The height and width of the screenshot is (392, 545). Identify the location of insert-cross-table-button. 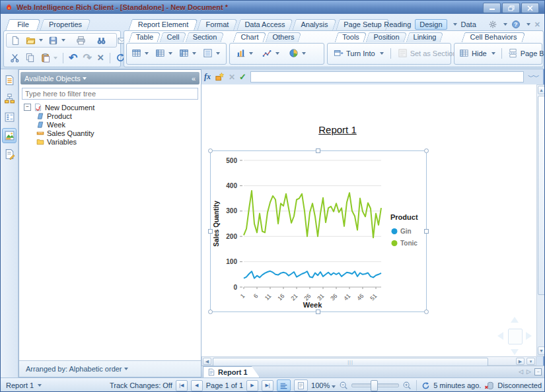
(188, 53).